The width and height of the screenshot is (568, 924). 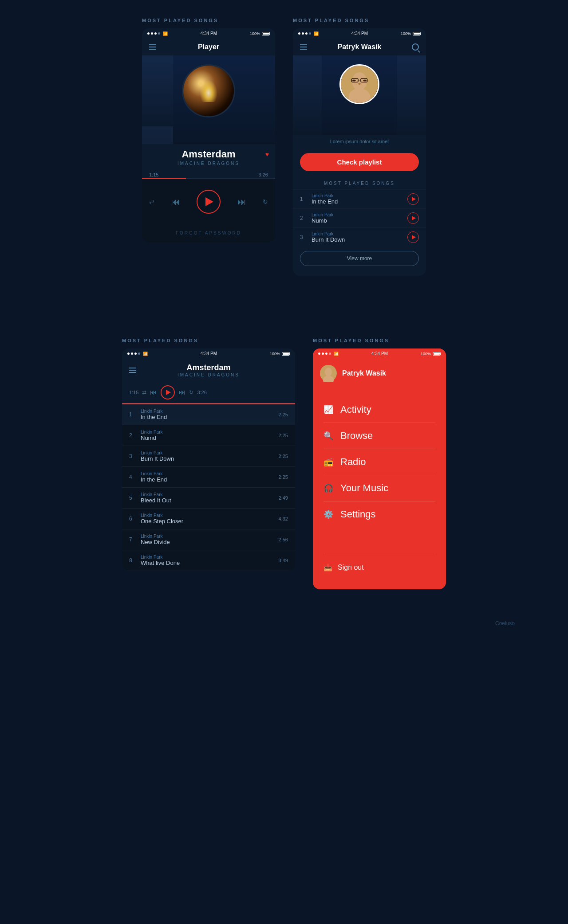 What do you see at coordinates (380, 354) in the screenshot?
I see `status-time-4: 4:34 PM` at bounding box center [380, 354].